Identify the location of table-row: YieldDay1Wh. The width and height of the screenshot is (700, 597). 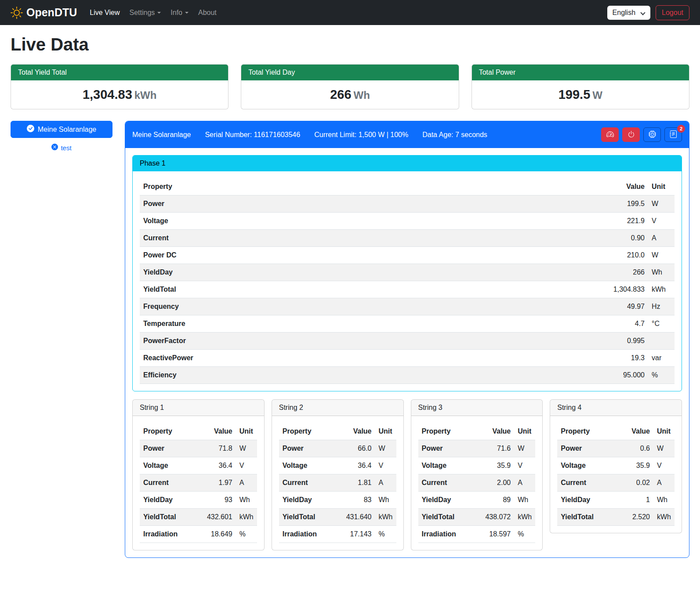
(616, 500).